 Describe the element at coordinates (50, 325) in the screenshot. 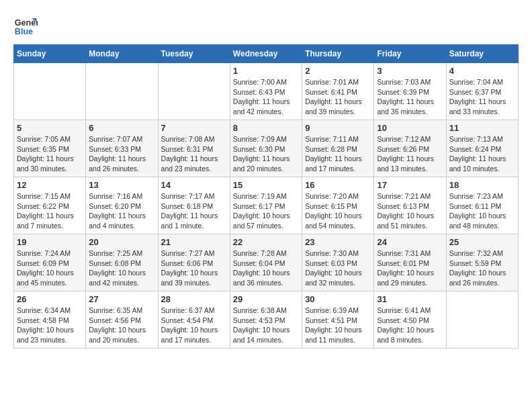

I see `day-info: Sunrise: 6:34 AM Sunset: 4:58 PM Dayligh…` at that location.